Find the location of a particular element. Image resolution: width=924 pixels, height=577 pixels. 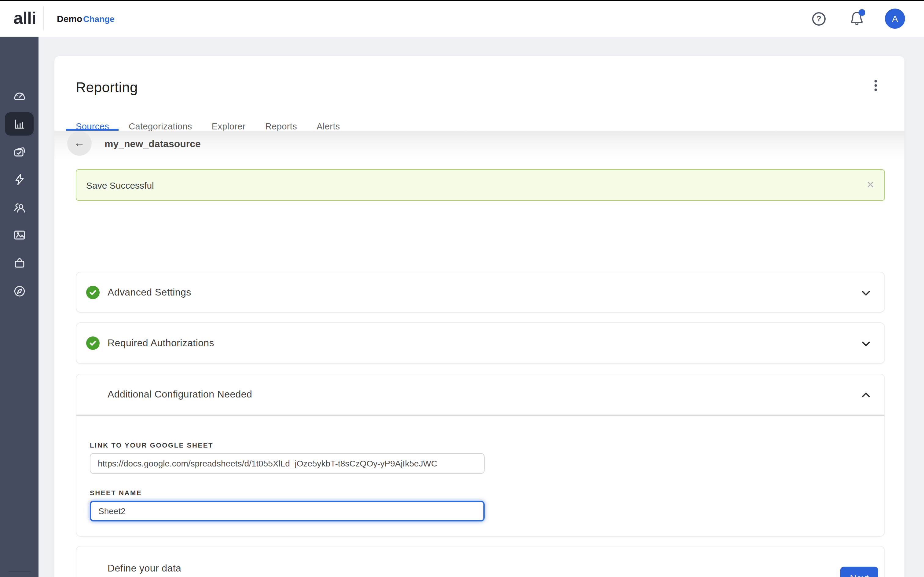

banner-message: Save Successful is located at coordinates (120, 185).